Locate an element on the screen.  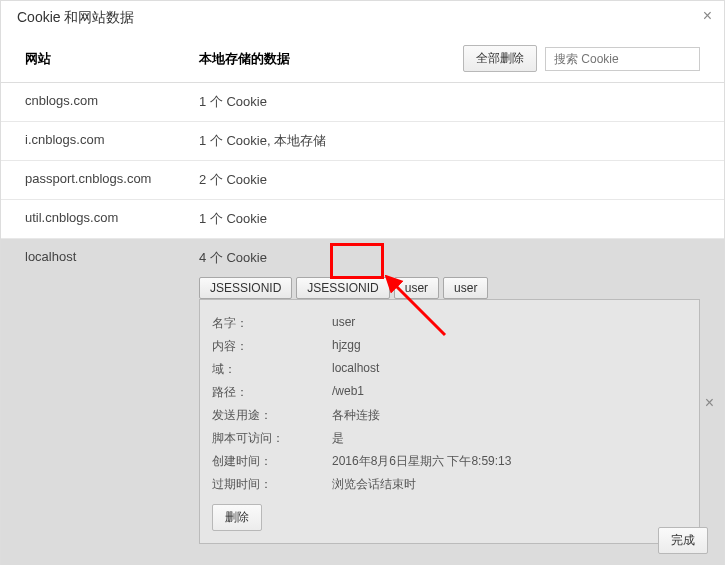
close-icon: × is located at coordinates (708, 16).